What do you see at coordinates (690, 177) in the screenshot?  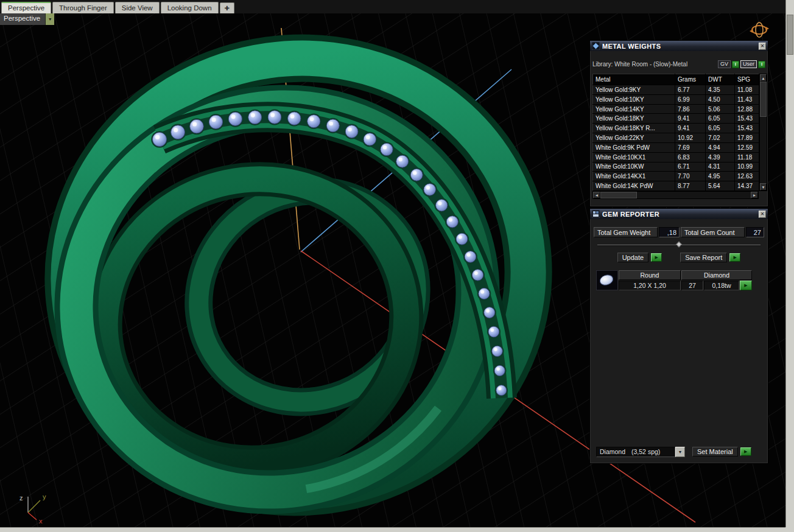 I see `cell-grams: 7.70` at bounding box center [690, 177].